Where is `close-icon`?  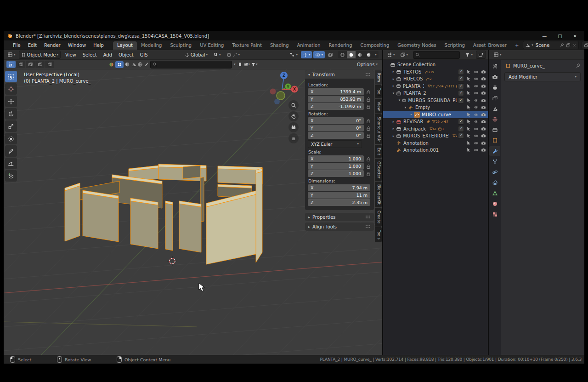 close-icon is located at coordinates (574, 45).